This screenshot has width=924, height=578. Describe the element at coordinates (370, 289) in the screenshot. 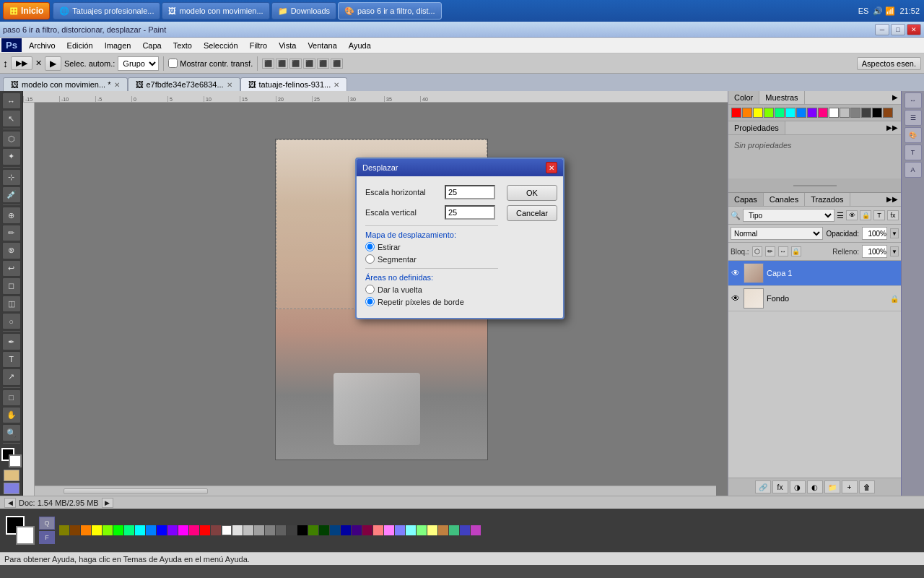

I see `dar-vuelta-radio` at that location.